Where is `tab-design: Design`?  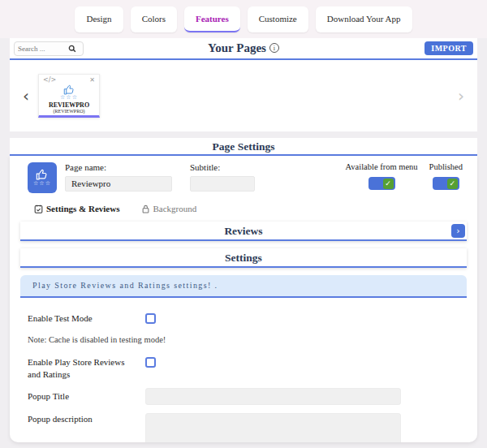
tab-design: Design is located at coordinates (99, 19).